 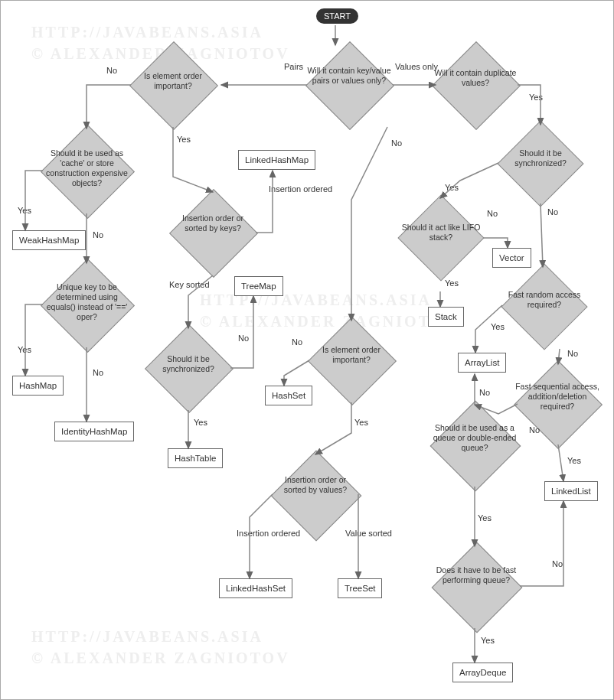 What do you see at coordinates (360, 588) in the screenshot?
I see `result-treeset: TreeSet` at bounding box center [360, 588].